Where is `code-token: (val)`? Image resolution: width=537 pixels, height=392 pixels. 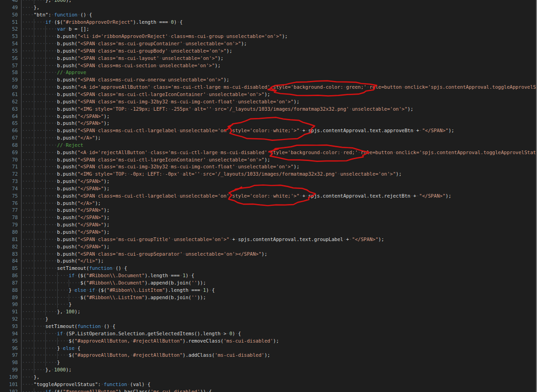 code-token: (val) is located at coordinates (137, 384).